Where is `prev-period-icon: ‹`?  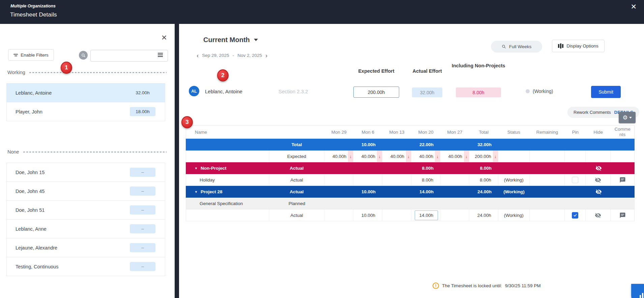
prev-period-icon: ‹ is located at coordinates (198, 55).